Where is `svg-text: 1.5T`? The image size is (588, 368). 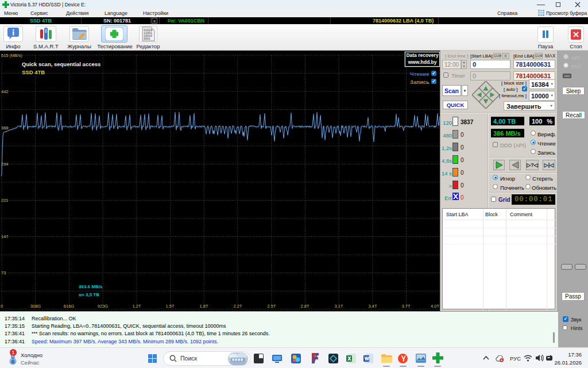
svg-text: 1.5T is located at coordinates (170, 306).